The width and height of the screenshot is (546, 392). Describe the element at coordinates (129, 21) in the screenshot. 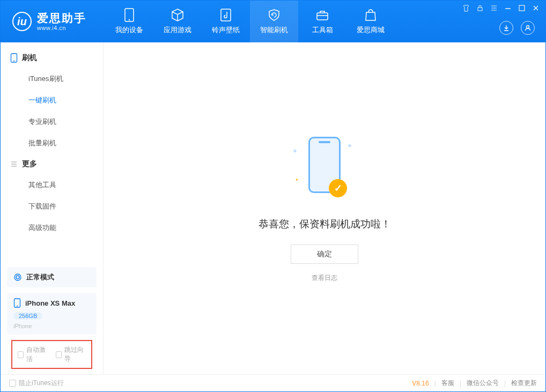

I see `nav-my-device: 我的设备` at that location.